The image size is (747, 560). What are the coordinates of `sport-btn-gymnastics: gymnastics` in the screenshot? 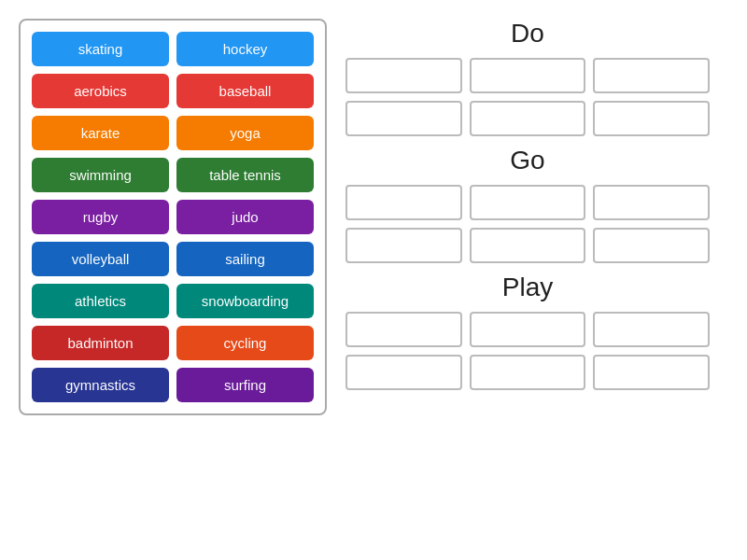 It's located at (101, 385).